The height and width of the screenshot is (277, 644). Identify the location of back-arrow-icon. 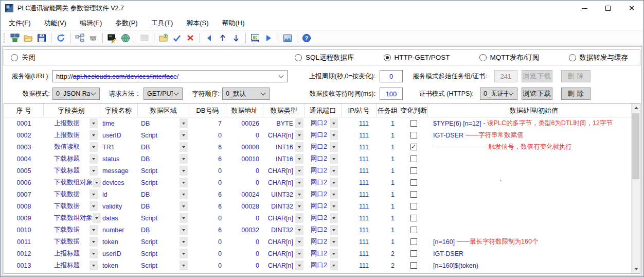
(209, 38).